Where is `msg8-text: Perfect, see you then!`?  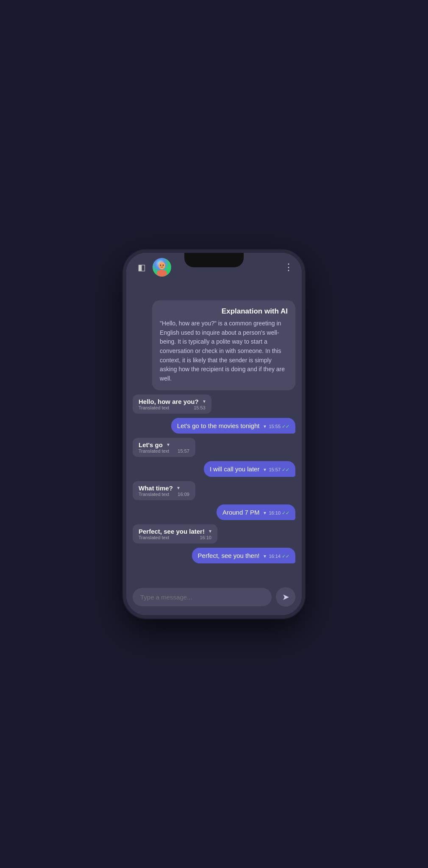
msg8-text: Perfect, see you then! is located at coordinates (229, 556).